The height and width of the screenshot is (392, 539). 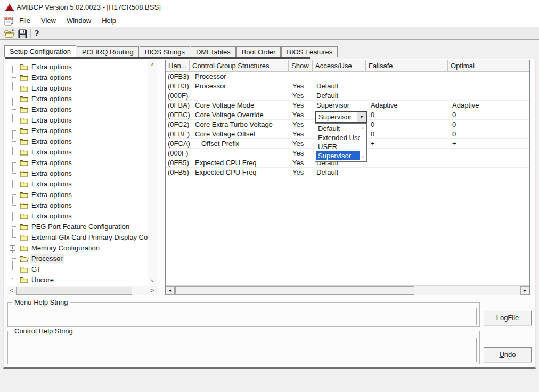 I want to click on tree-item-uncore: Uncore, so click(x=78, y=280).